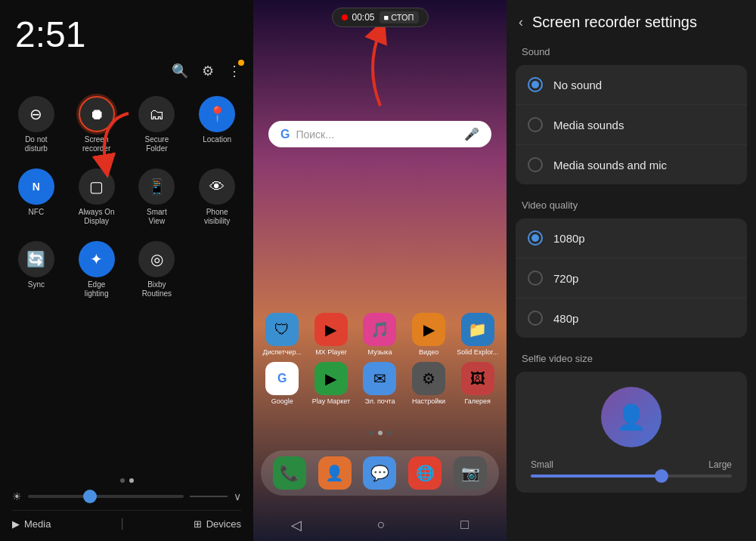 Image resolution: width=756 pixels, height=541 pixels. I want to click on media-button: ▶ Media, so click(32, 524).